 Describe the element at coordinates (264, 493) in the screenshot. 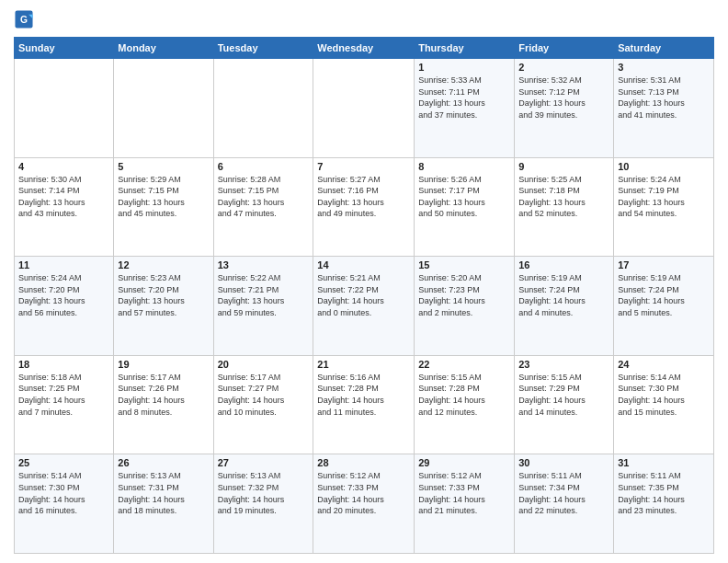

I see `day-info: Sunrise: 5:13 AMSunset: 7:32 PMDaylight:…` at that location.